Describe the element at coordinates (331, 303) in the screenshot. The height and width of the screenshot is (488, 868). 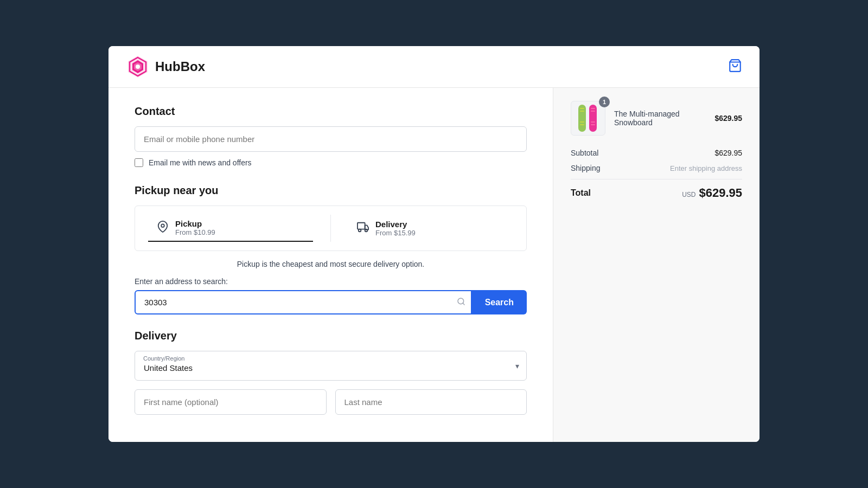
I see `search-row: Search` at that location.